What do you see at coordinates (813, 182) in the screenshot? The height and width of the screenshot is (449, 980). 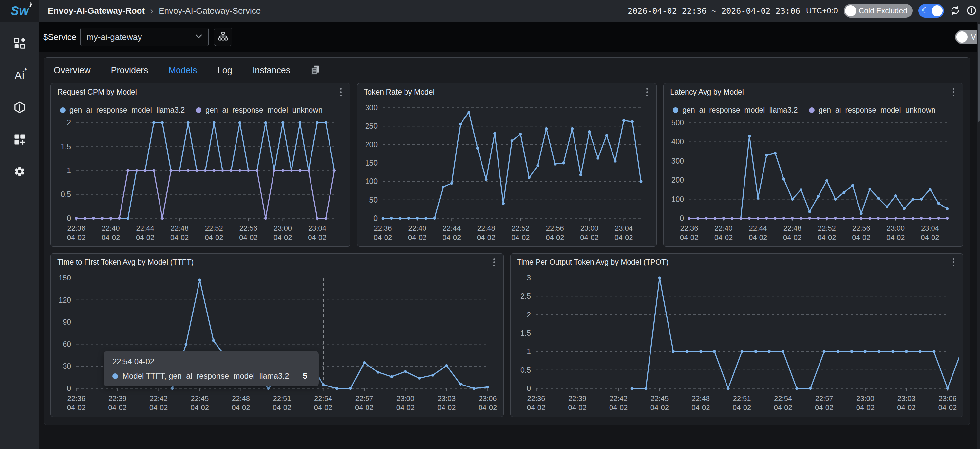 I see `line-chart: 010020030040050022:3604-0222:4004-0222:4…` at bounding box center [813, 182].